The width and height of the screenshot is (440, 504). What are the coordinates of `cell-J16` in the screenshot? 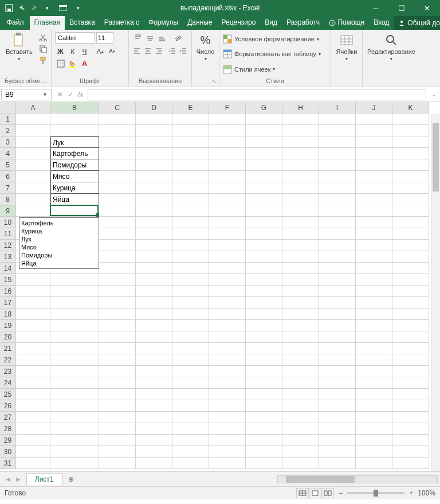 It's located at (374, 291).